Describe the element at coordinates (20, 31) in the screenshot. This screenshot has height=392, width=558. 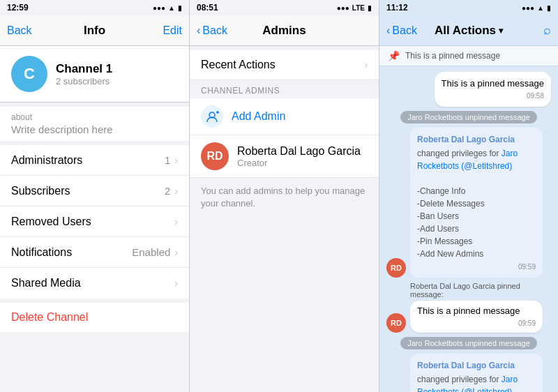
I see `back-button-1: Back` at that location.